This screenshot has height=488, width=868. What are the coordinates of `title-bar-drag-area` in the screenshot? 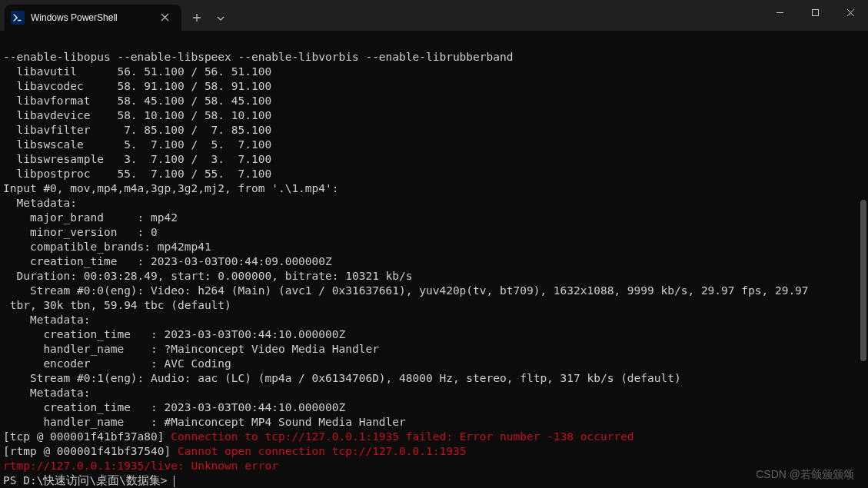 It's located at (497, 15).